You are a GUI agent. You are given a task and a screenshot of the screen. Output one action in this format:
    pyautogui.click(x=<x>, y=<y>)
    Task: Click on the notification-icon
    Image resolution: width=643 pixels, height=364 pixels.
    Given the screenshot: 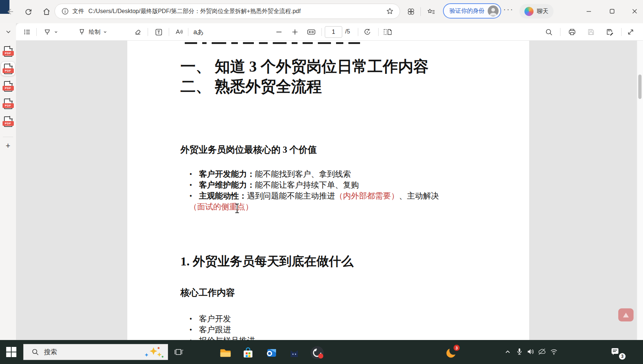 What is the action you would take?
    pyautogui.click(x=615, y=352)
    